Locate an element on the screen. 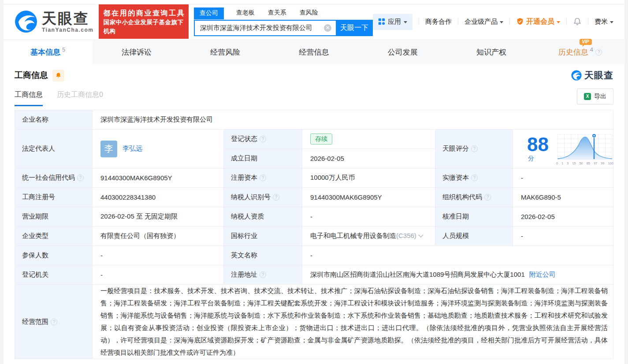  table-row: 参保人数 - 英文名称 - is located at coordinates (314, 256).